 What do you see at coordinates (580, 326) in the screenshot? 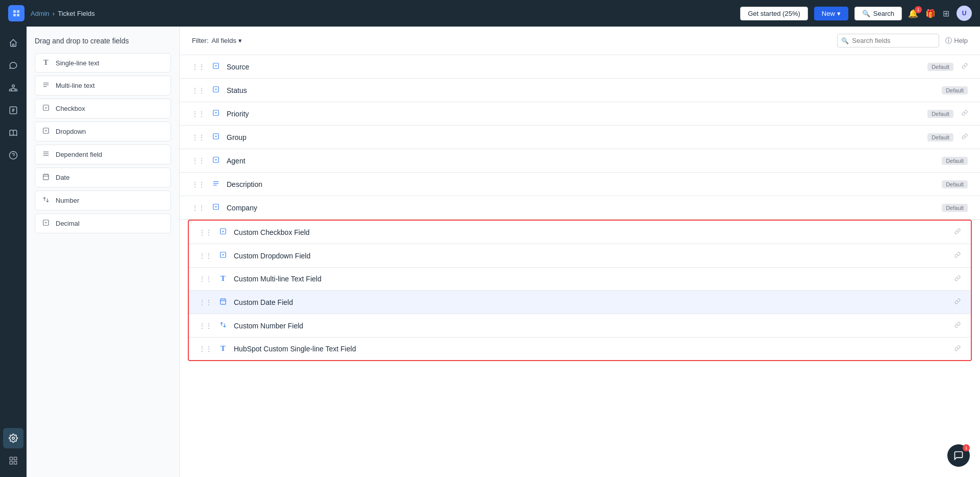
I see `custom-field-row-number: ⋮⋮ Custom Number Field` at bounding box center [580, 326].